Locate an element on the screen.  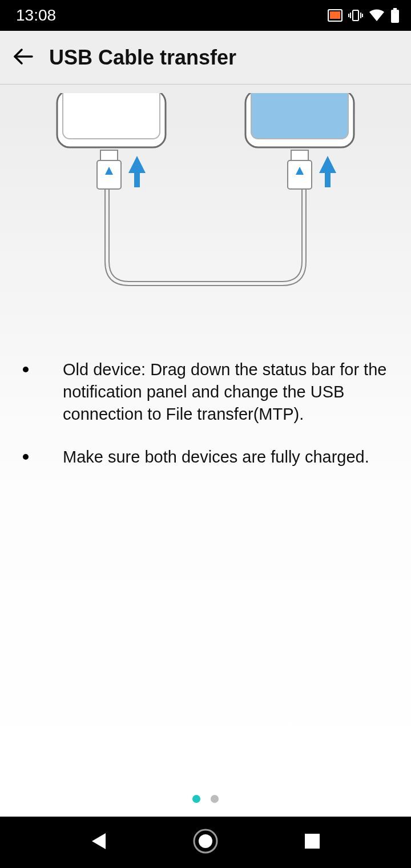
nav-recent-button is located at coordinates (312, 842).